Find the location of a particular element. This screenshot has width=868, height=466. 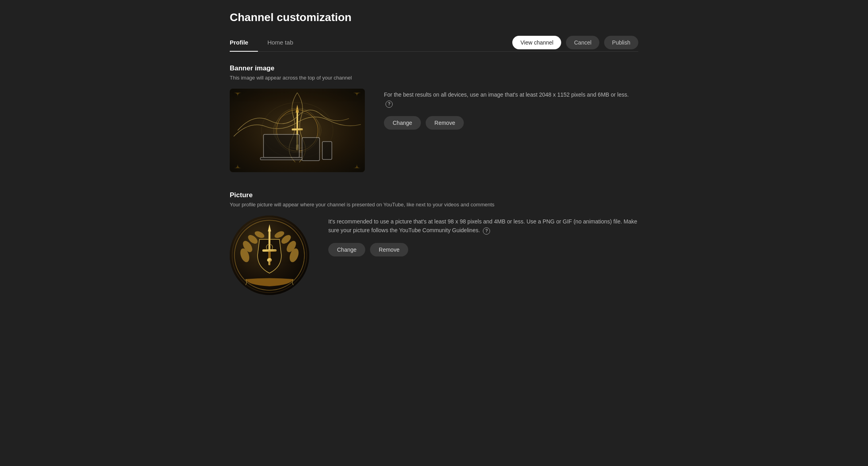

banner-subtitle: This image will appear across the top of… is located at coordinates (434, 78).